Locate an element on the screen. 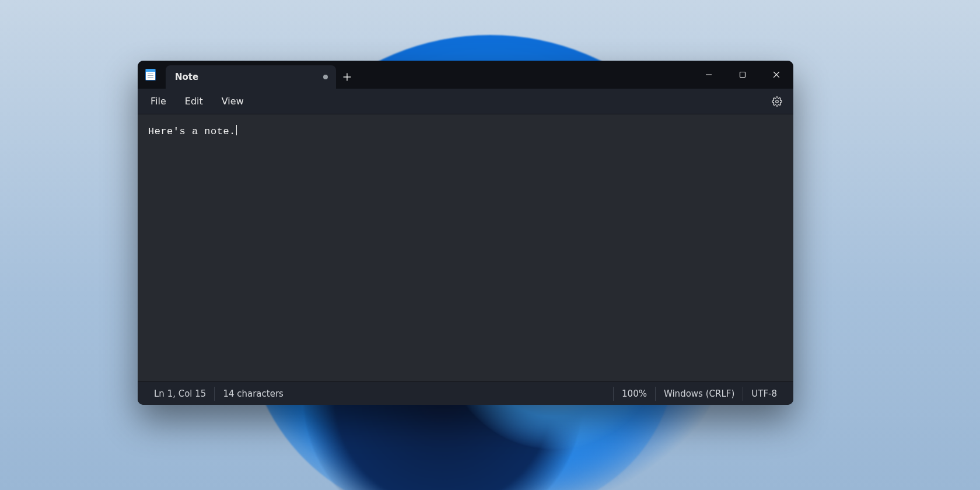 The height and width of the screenshot is (490, 980). minimize-button is located at coordinates (709, 75).